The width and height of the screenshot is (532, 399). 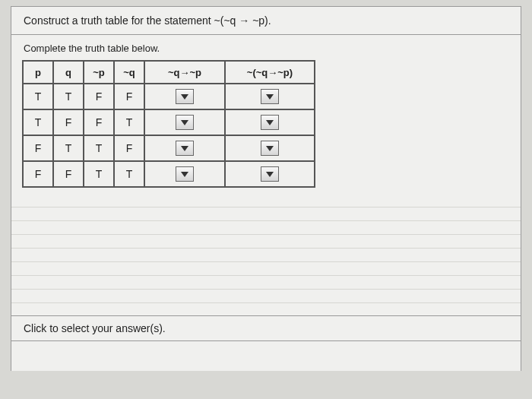 What do you see at coordinates (270, 122) in the screenshot?
I see `dropdown-negated-row2` at bounding box center [270, 122].